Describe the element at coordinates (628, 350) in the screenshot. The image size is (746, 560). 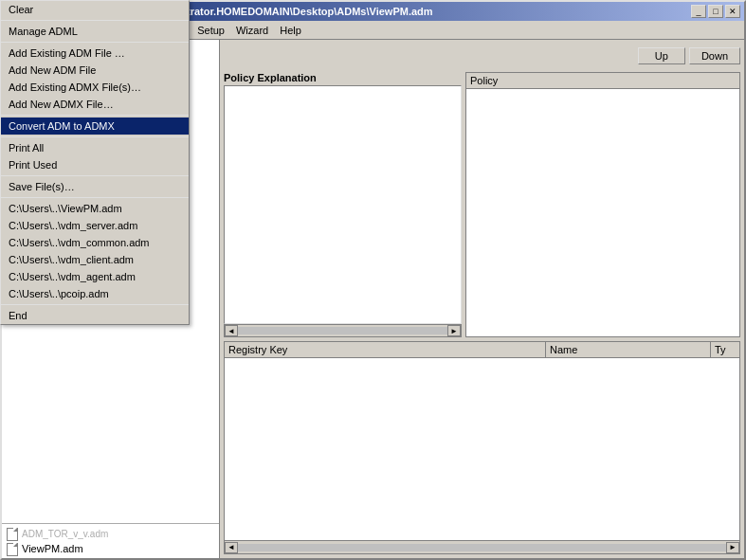
I see `registry-col-name: Name` at that location.